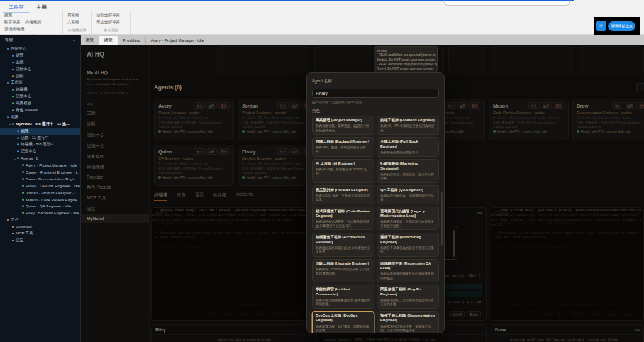 The image size is (644, 342). What do you see at coordinates (40, 165) in the screenshot?
I see `tree-item: Avery · Project Manager · idle` at bounding box center [40, 165].